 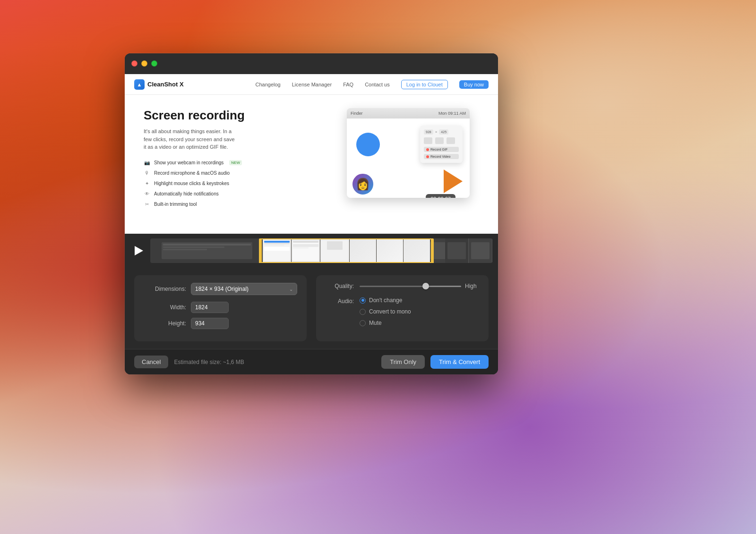 I want to click on audio-label: Audio:, so click(x=340, y=301).